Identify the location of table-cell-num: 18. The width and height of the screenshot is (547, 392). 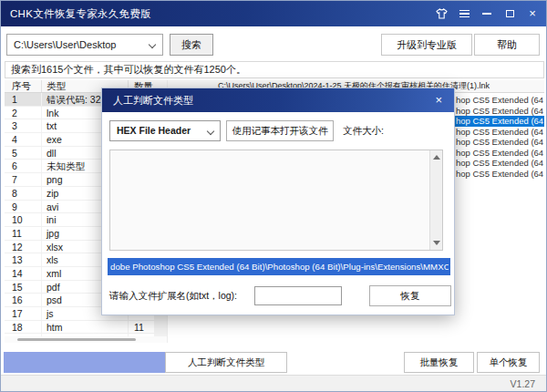
(24, 327).